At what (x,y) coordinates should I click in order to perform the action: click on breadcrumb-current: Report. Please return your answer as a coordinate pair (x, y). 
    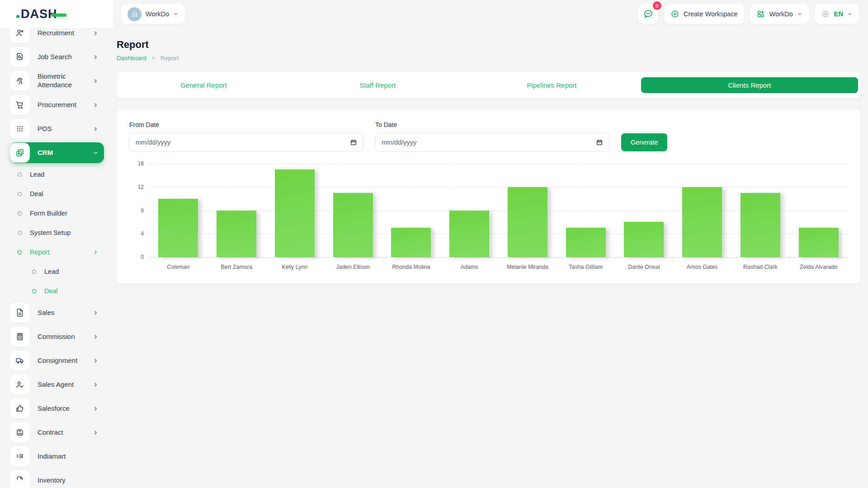
    Looking at the image, I should click on (170, 58).